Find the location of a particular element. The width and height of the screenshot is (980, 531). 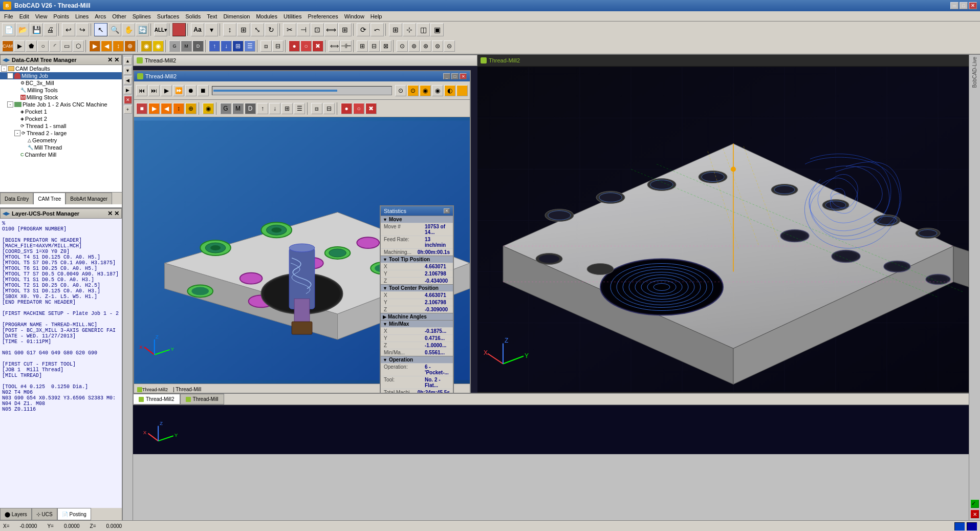

cam-btn-1: ■ is located at coordinates (142, 109).